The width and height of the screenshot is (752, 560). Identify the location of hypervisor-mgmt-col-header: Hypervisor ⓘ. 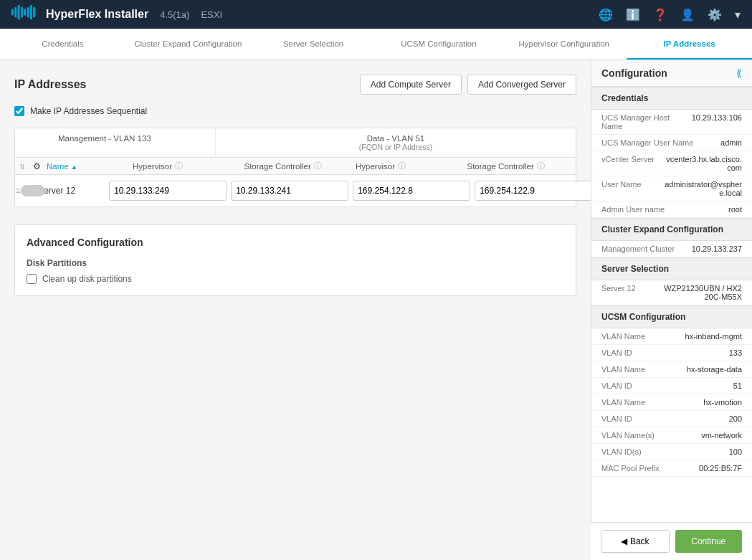
(186, 166).